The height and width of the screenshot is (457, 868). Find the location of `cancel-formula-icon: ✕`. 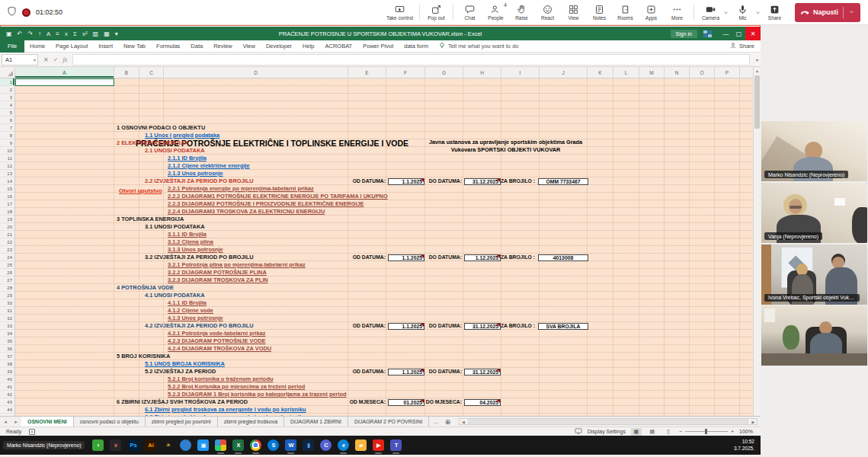

cancel-formula-icon: ✕ is located at coordinates (46, 59).